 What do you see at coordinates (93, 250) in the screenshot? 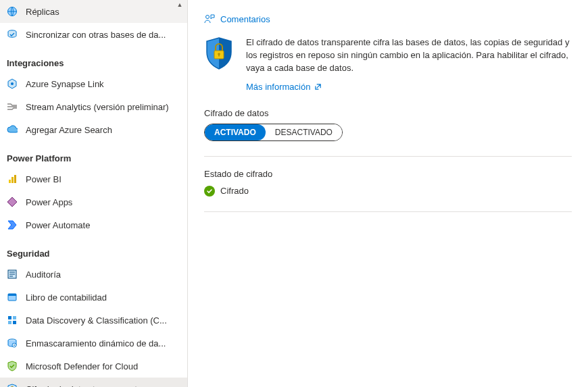
I see `sidebar-group-seguridad: Seguridad` at bounding box center [93, 250].